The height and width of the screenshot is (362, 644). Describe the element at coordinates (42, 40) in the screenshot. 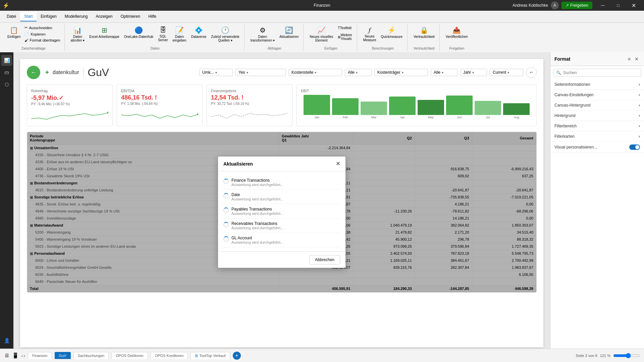

I see `ribbon-btn-format: 🖌 Format übertragen` at that location.